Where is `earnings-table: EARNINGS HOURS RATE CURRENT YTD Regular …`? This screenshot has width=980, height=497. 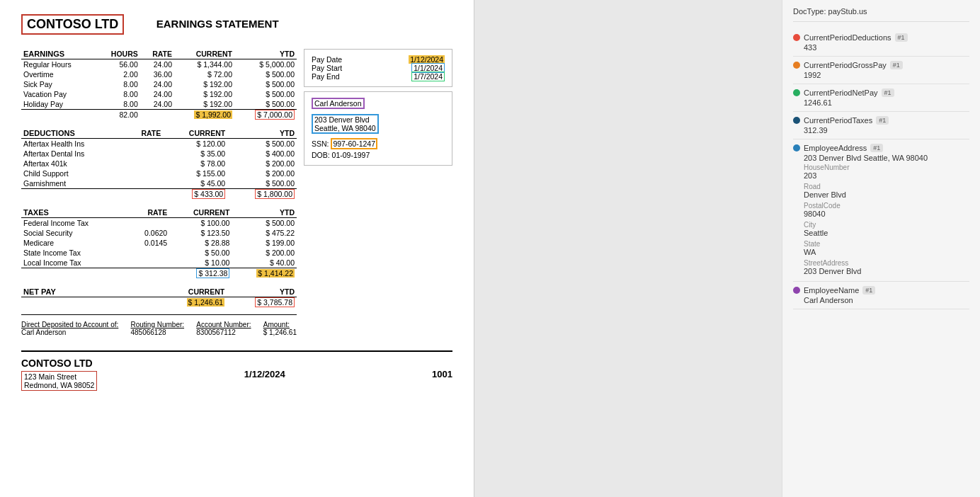 earnings-table: EARNINGS HOURS RATE CURRENT YTD Regular … is located at coordinates (159, 84).